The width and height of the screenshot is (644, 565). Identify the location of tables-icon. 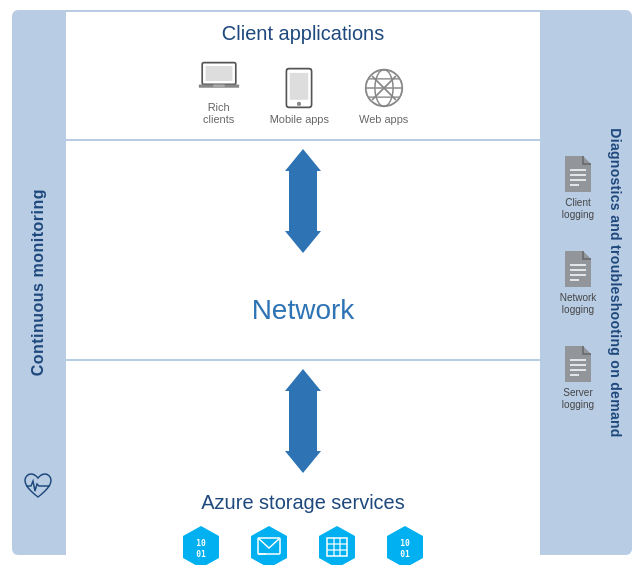
(337, 544).